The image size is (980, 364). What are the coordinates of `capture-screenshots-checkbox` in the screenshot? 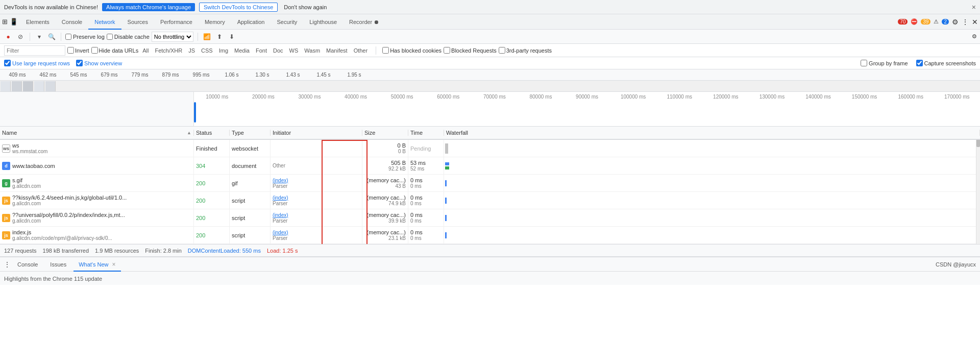 It's located at (920, 63).